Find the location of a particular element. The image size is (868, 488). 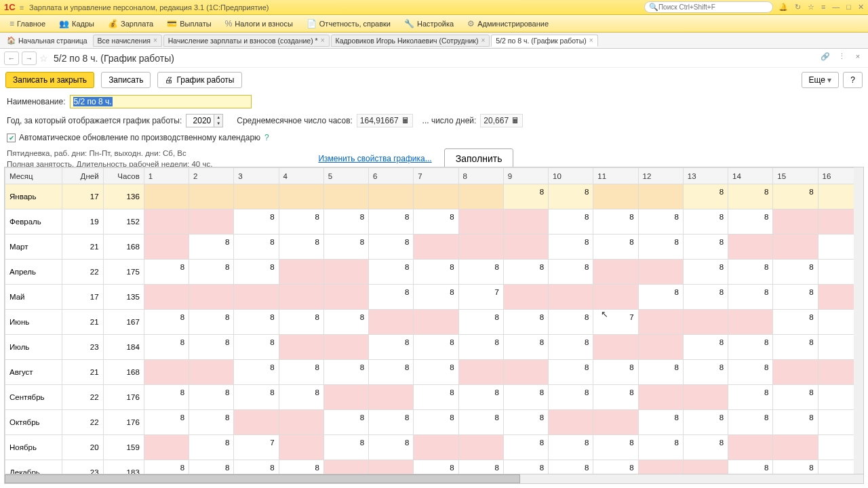

year-label: Год, за который отображается график рабо… is located at coordinates (94, 121).